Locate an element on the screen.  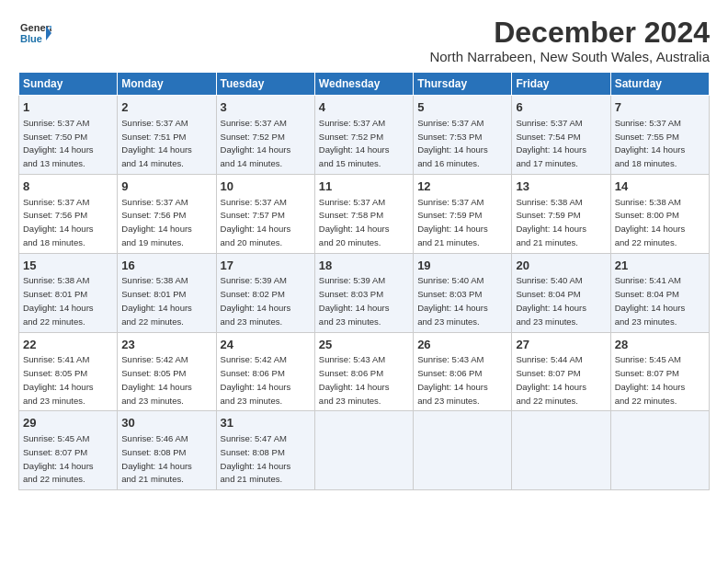
cell-w4-d1: 30Sunrise: 5:46 AM Sunset: 8:08 PM Dayli… is located at coordinates (167, 451).